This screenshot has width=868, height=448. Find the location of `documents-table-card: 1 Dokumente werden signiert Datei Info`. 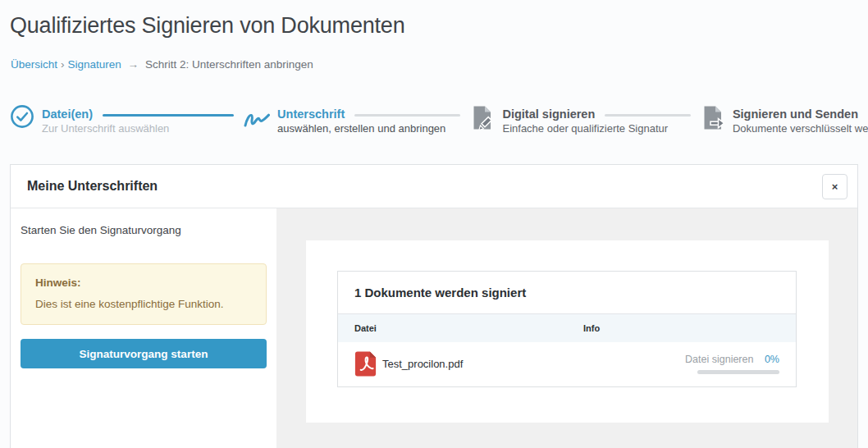

documents-table-card: 1 Dokumente werden signiert Datei Info is located at coordinates (567, 329).